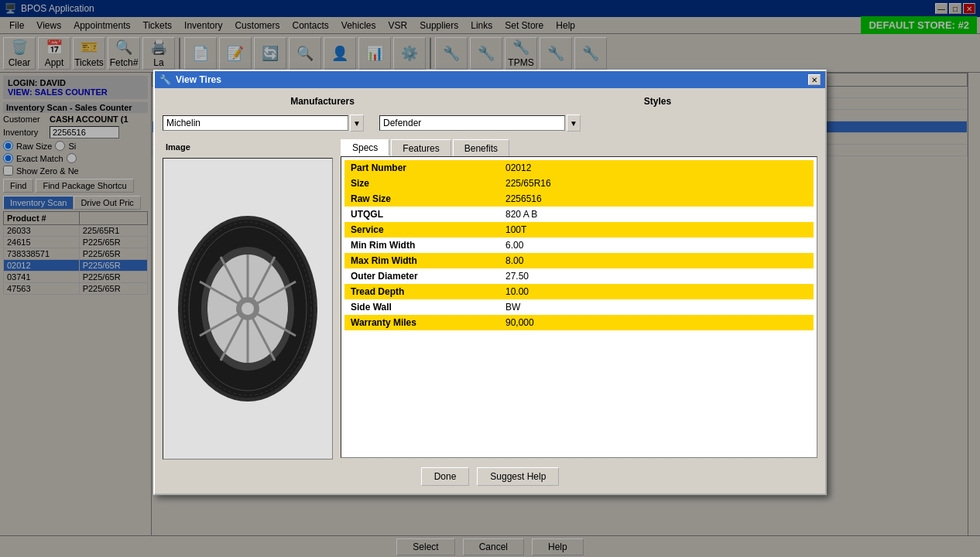 This screenshot has width=980, height=557. What do you see at coordinates (656, 168) in the screenshot?
I see `spec-value: 02012` at bounding box center [656, 168].